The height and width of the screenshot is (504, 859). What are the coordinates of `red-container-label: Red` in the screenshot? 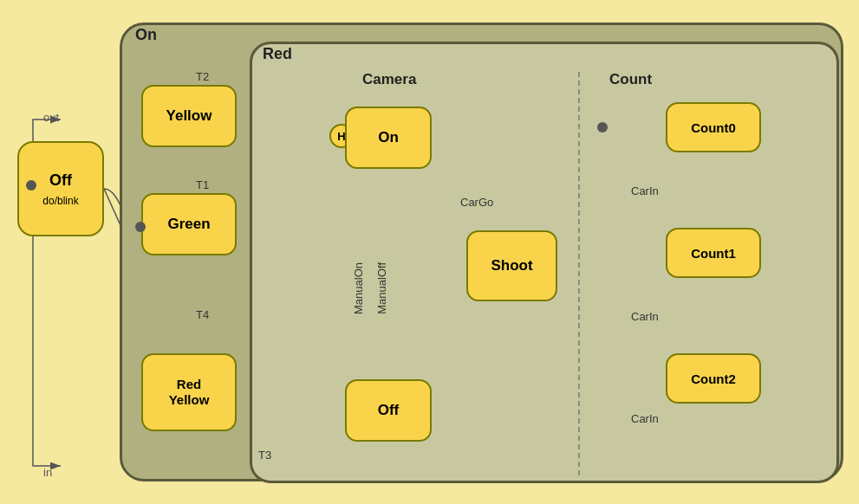 It's located at (277, 54).